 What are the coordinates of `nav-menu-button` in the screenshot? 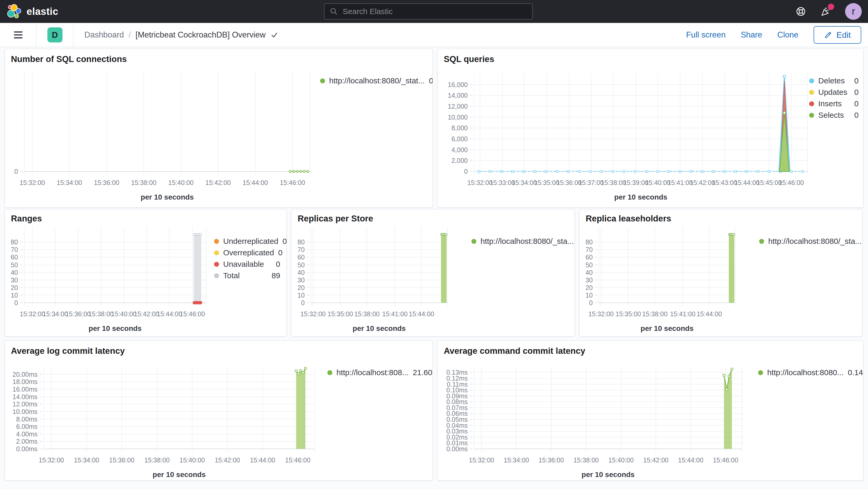 It's located at (18, 35).